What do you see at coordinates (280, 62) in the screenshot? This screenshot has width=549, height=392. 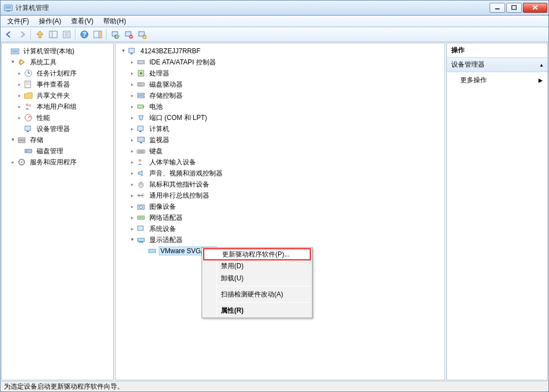 I see `cat-ide: IDE ATA/ATAPI 控制器` at bounding box center [280, 62].